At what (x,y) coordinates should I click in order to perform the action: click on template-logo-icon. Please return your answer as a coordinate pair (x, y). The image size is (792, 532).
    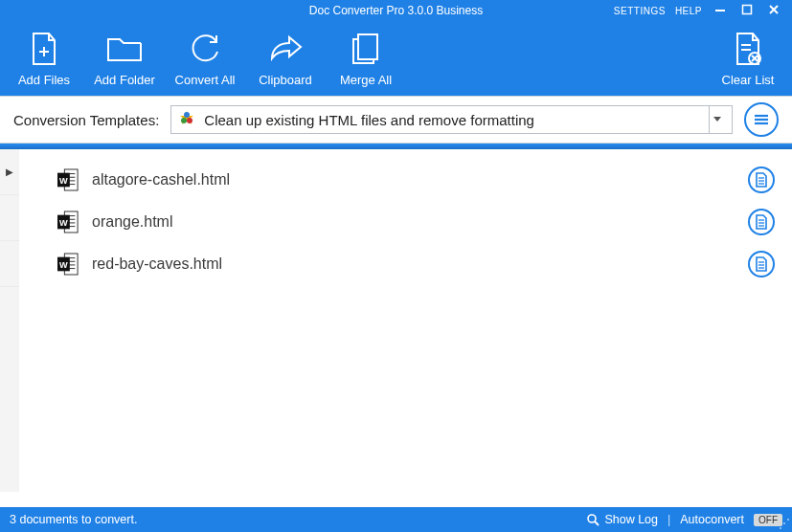
    Looking at the image, I should click on (187, 120).